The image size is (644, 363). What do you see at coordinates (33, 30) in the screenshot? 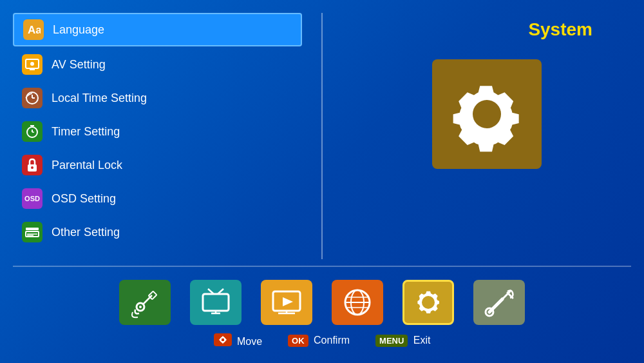
I see `language-icon: Aa` at bounding box center [33, 30].